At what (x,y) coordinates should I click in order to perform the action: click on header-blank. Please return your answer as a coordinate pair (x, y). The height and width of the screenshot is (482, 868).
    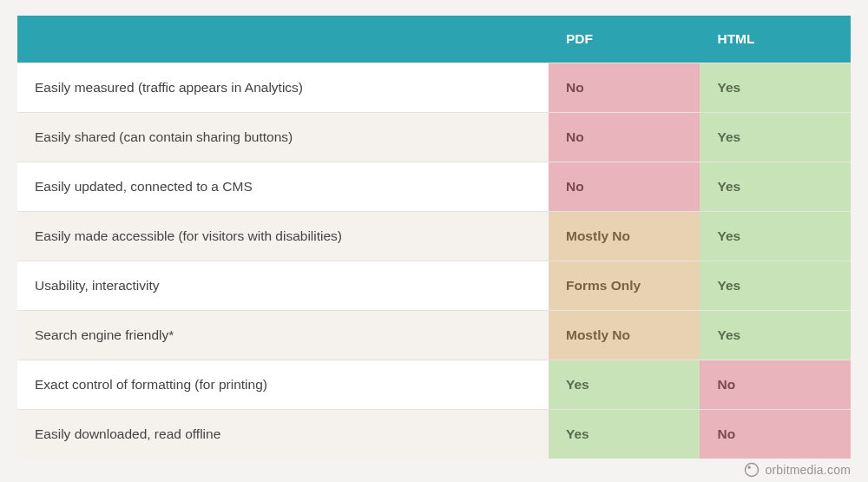
    Looking at the image, I should click on (283, 40).